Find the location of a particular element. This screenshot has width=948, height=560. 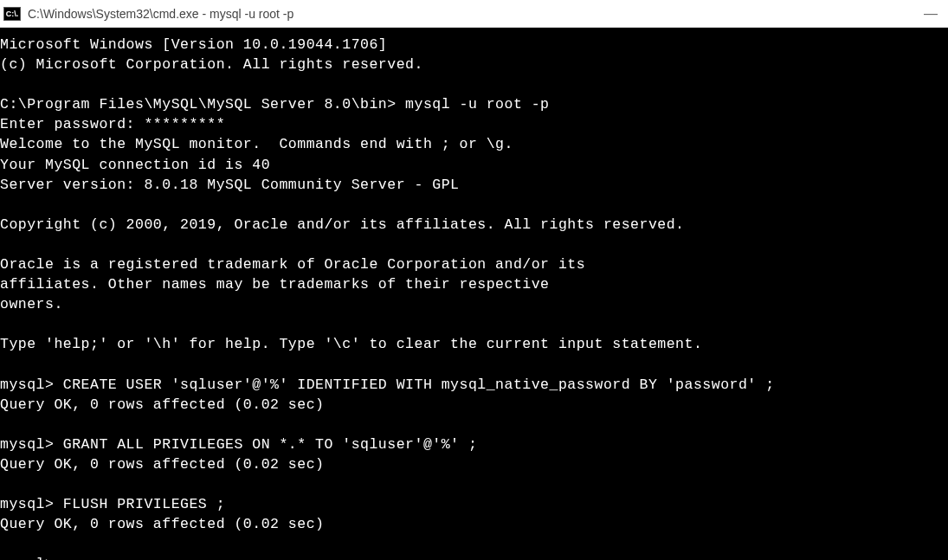

window-title-bar: C:\. C:\Windows\System32\cmd.exe - mysql… is located at coordinates (474, 14).